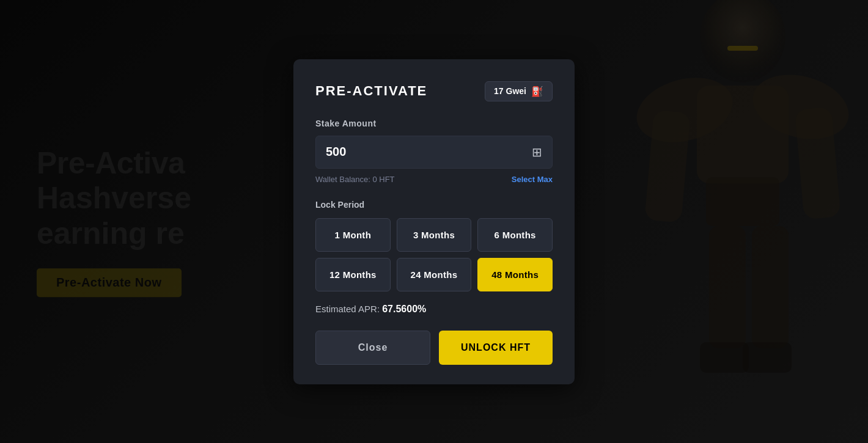 The width and height of the screenshot is (868, 443). What do you see at coordinates (434, 180) in the screenshot?
I see `wallet-row: Wallet Balance: 0 HFT Select Max` at bounding box center [434, 180].